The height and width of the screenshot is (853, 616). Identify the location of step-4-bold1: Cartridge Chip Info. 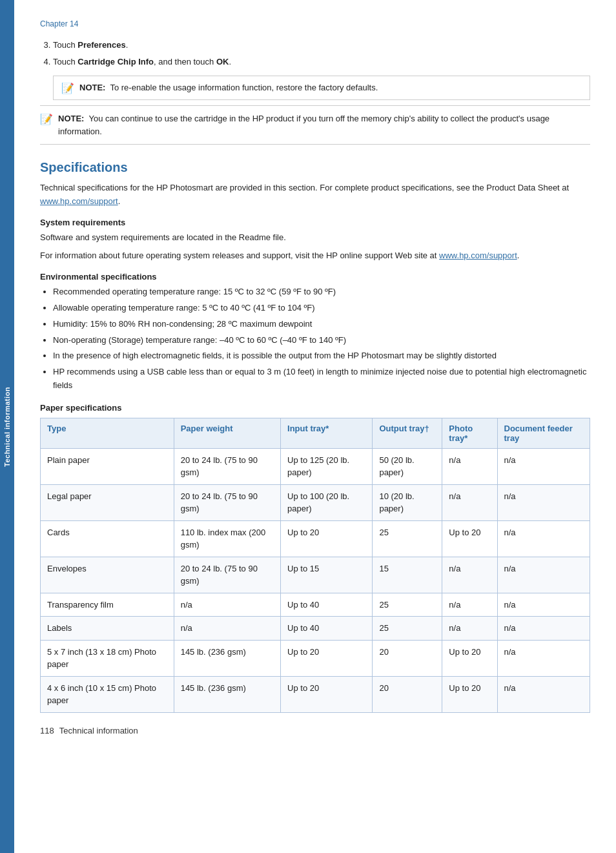
(116, 62).